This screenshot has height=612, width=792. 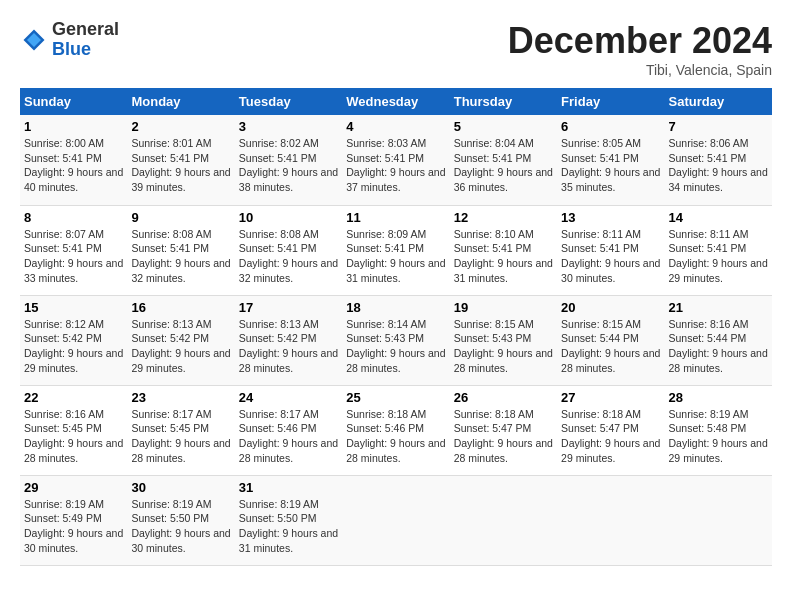 I want to click on day-number: 10, so click(x=288, y=218).